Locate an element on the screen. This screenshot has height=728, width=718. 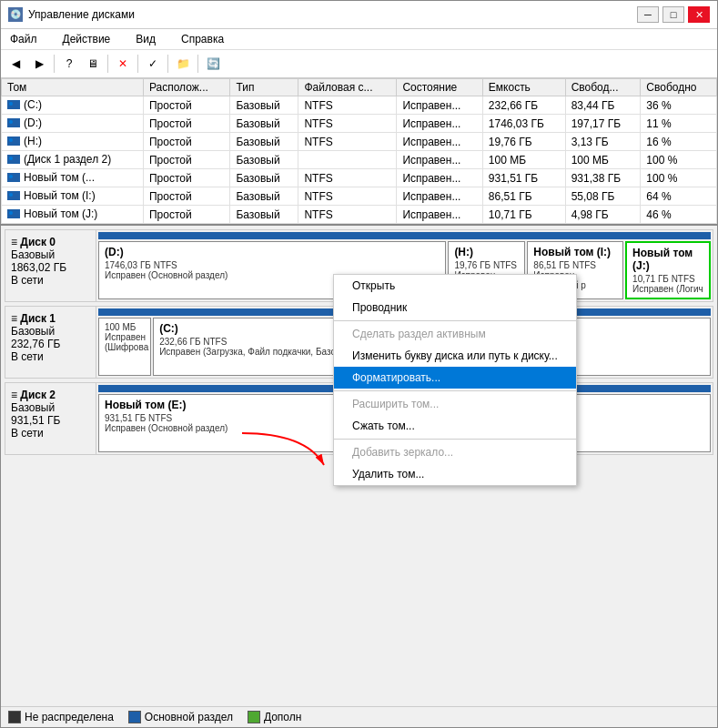
col-header-location: Располож... is located at coordinates (187, 87).